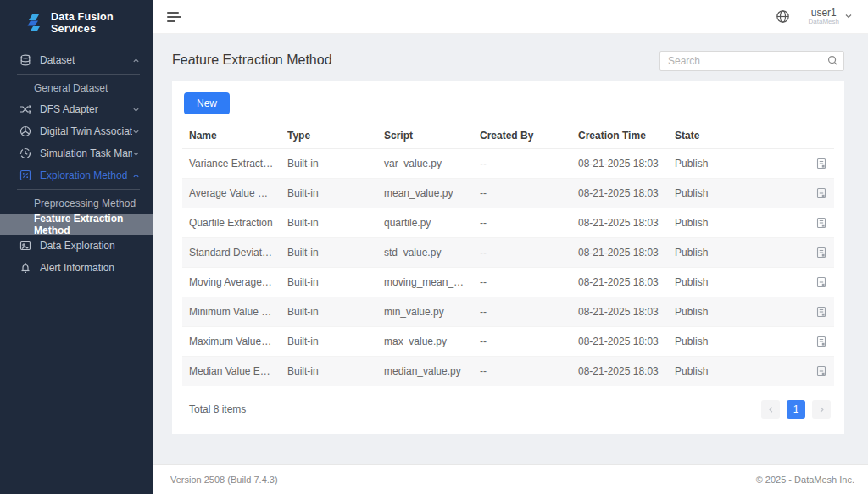 The height and width of the screenshot is (494, 868). Describe the element at coordinates (832, 61) in the screenshot. I see `magnifier-icon` at that location.